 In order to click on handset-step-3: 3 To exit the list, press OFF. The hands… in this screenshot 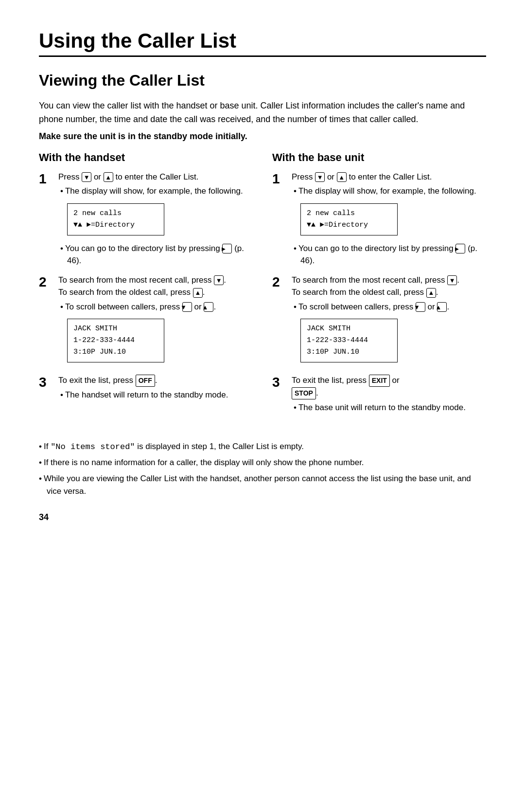, I will do `click(146, 389)`.